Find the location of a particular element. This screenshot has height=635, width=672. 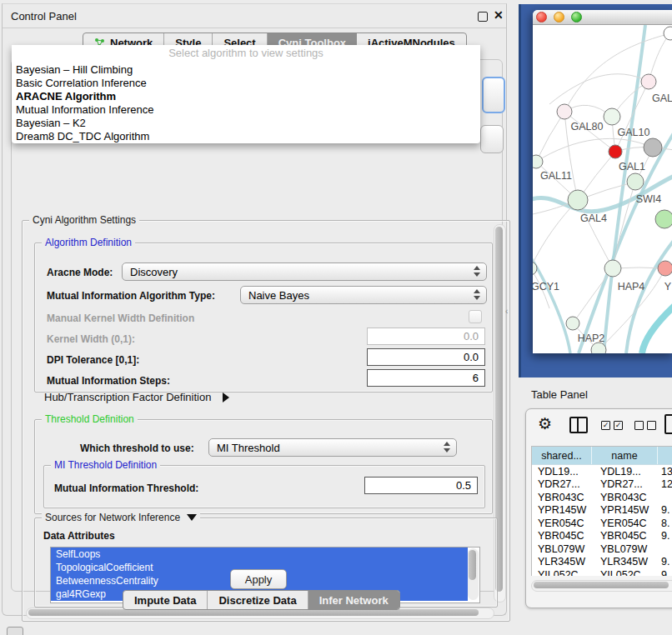

table-header-row: shared... name is located at coordinates (602, 456).